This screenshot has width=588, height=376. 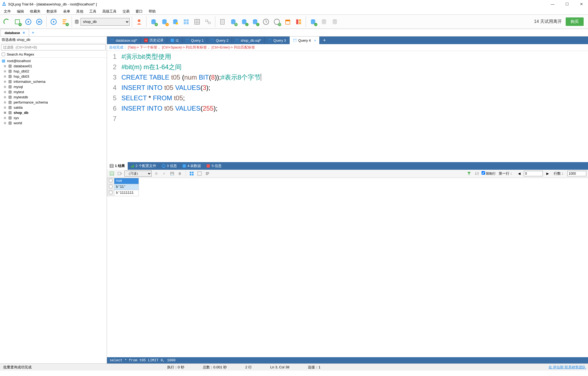 What do you see at coordinates (233, 22) in the screenshot?
I see `db-refresh-button: ↻` at bounding box center [233, 22].